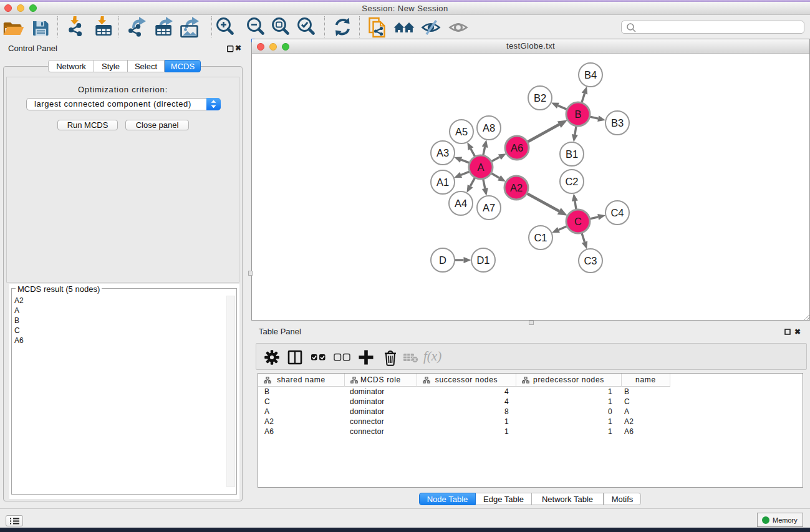  I want to click on svg-text: A3, so click(443, 153).